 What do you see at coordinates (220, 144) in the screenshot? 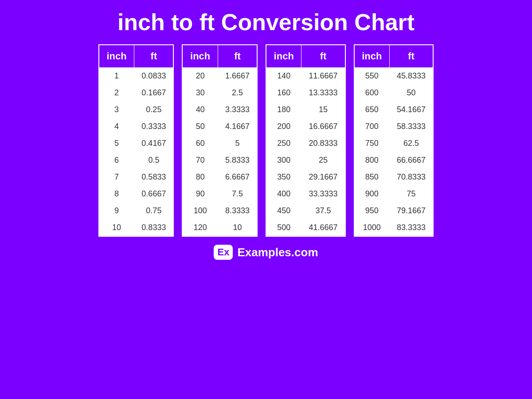
I see `table-row: 605` at bounding box center [220, 144].